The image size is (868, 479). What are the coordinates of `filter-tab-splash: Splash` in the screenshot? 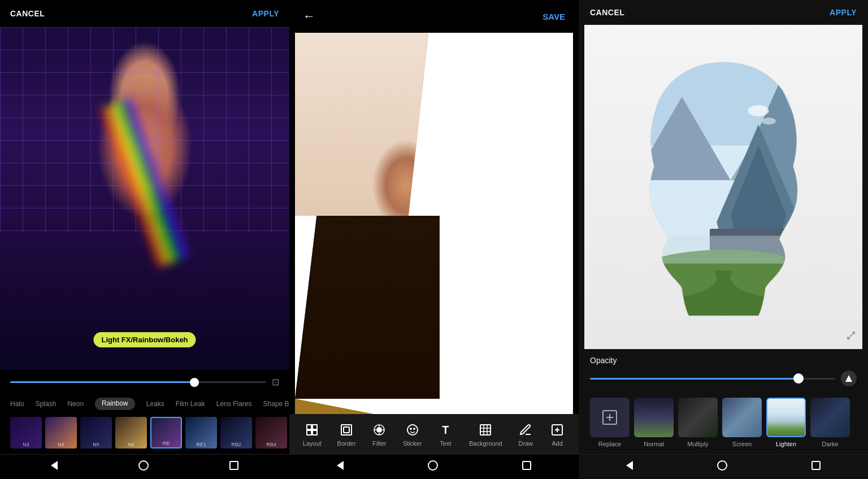 It's located at (46, 404).